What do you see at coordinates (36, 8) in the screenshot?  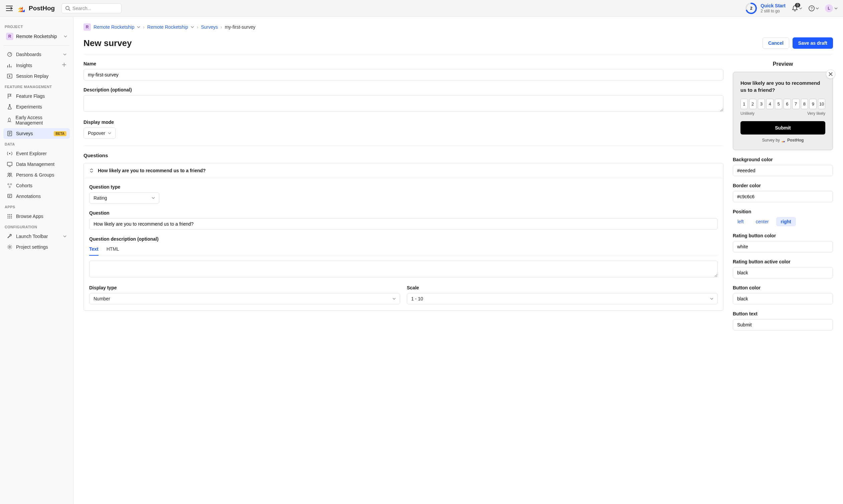 I see `brand-logo: PostHog` at bounding box center [36, 8].